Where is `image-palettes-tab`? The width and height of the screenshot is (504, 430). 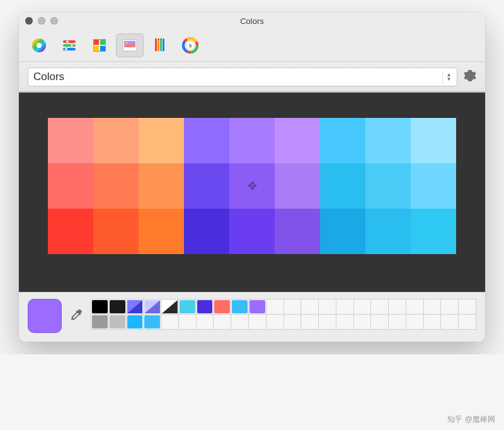
image-palettes-tab is located at coordinates (130, 45).